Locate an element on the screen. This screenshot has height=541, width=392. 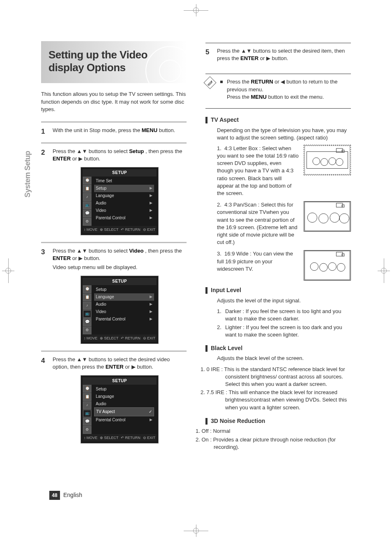
note-box: Press the RETURN or ◀ button to return t… is located at coordinates (278, 91).